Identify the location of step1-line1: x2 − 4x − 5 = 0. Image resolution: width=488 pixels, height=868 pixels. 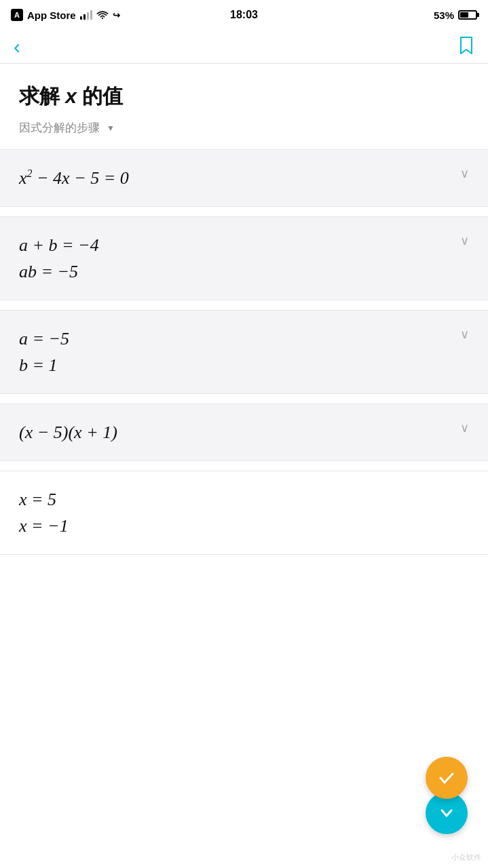
(240, 178).